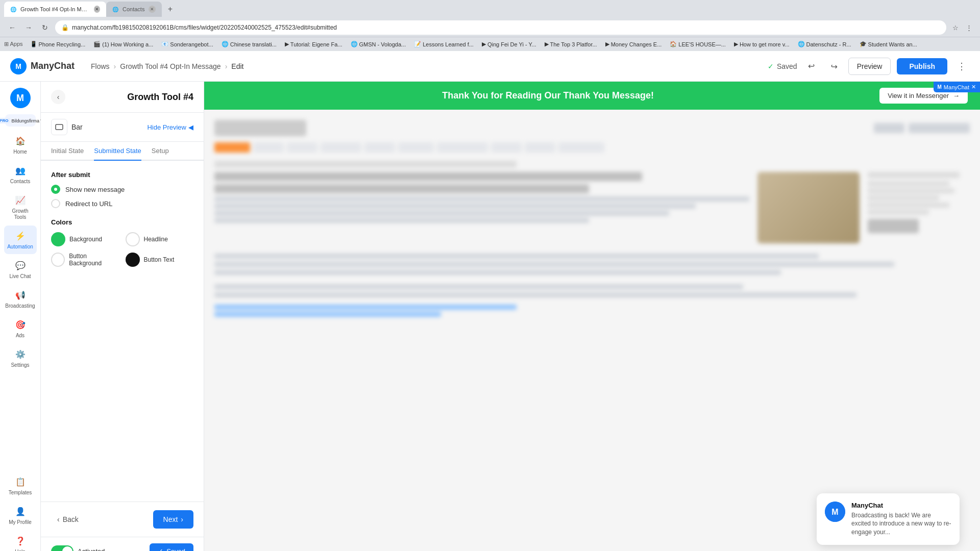 The image size is (980, 551). What do you see at coordinates (834, 66) in the screenshot?
I see `redo-button: ↩` at bounding box center [834, 66].